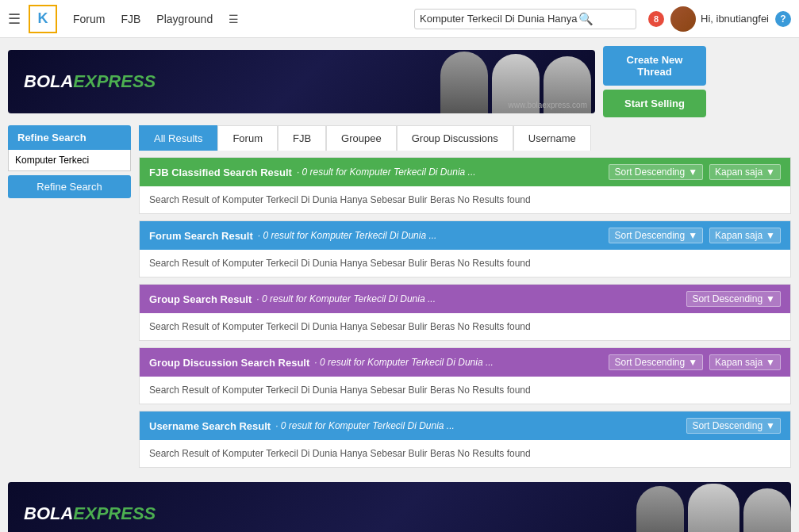 This screenshot has width=799, height=532. I want to click on search-input, so click(499, 19).